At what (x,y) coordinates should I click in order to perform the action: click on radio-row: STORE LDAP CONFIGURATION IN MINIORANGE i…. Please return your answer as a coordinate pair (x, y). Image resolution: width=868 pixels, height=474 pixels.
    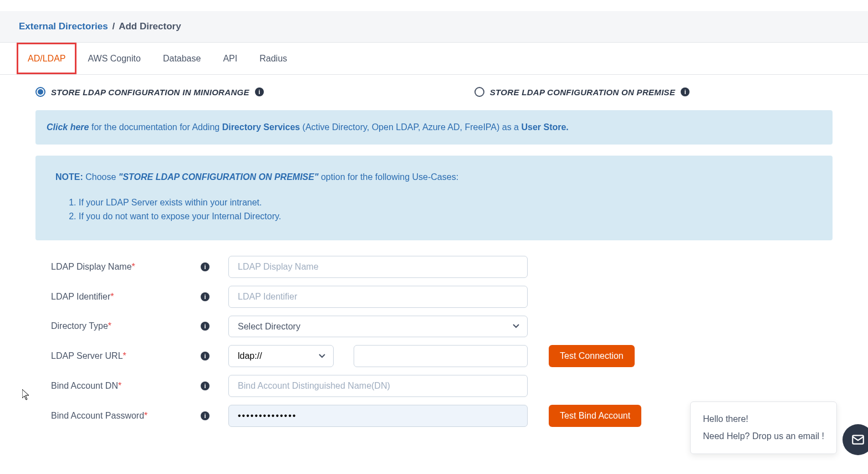
    Looking at the image, I should click on (434, 92).